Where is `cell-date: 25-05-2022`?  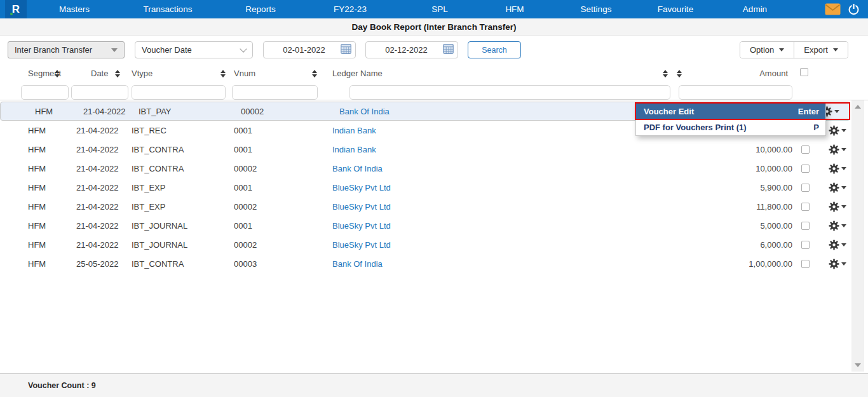 cell-date: 25-05-2022 is located at coordinates (104, 264).